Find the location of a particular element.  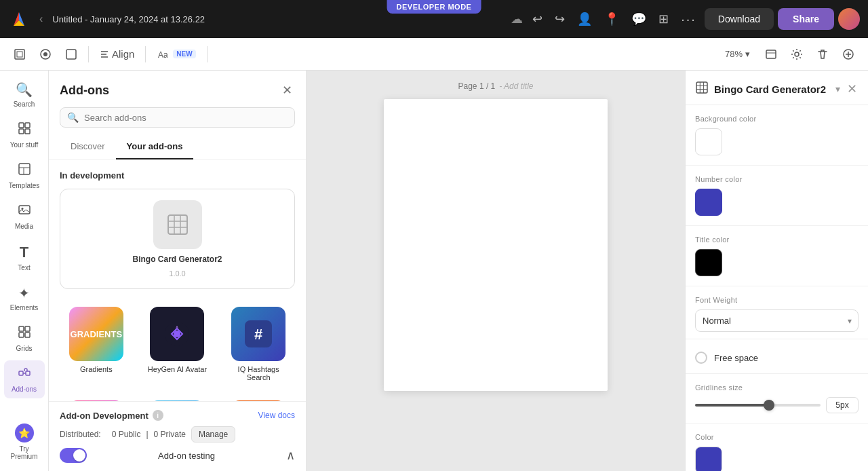

shape-tool-button is located at coordinates (71, 54).